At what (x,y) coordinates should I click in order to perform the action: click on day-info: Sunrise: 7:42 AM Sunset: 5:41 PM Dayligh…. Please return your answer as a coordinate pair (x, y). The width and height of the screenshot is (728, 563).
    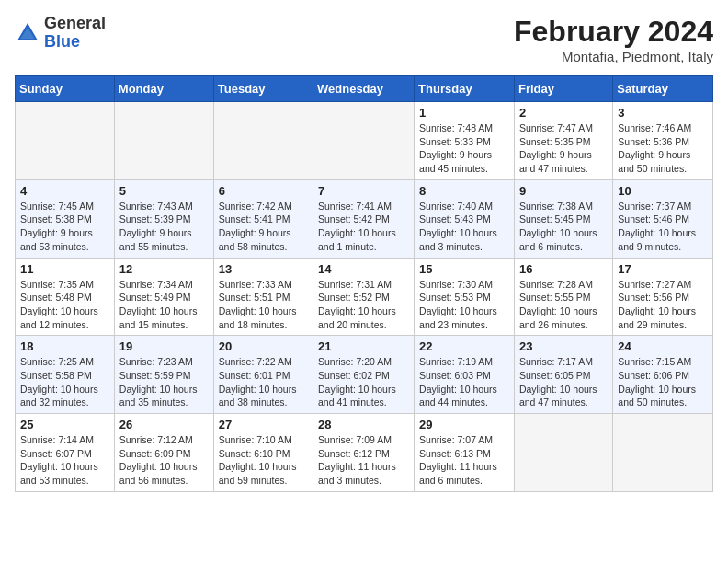
    Looking at the image, I should click on (263, 226).